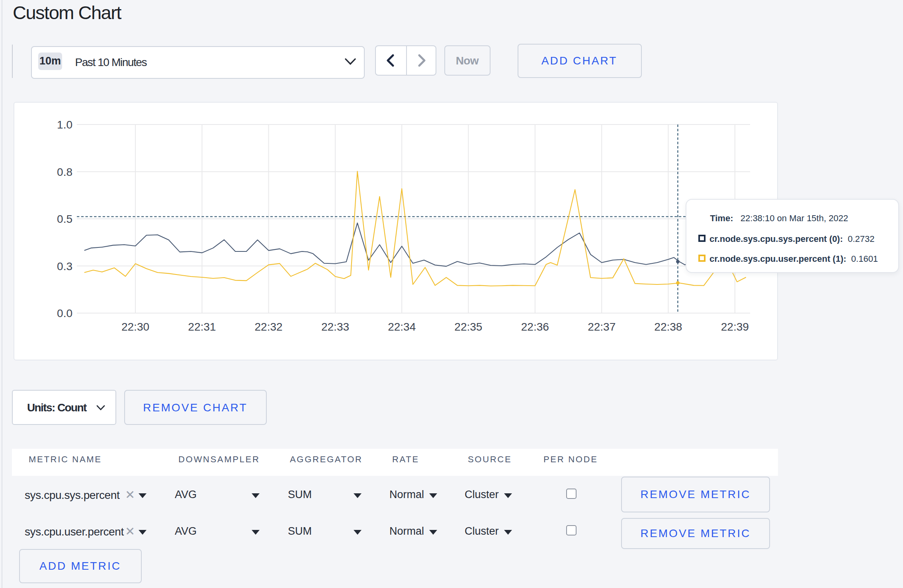 Image resolution: width=903 pixels, height=588 pixels. I want to click on svg-text: 22:36, so click(535, 326).